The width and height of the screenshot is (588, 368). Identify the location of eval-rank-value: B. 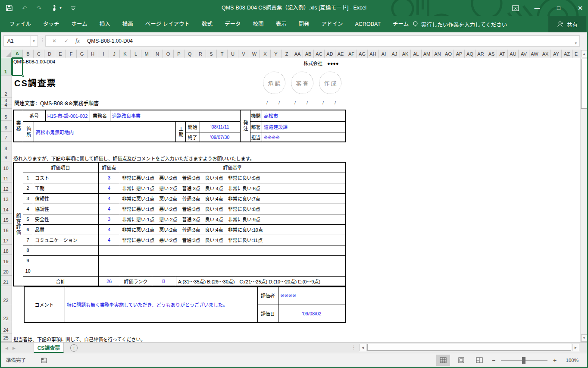
(164, 281).